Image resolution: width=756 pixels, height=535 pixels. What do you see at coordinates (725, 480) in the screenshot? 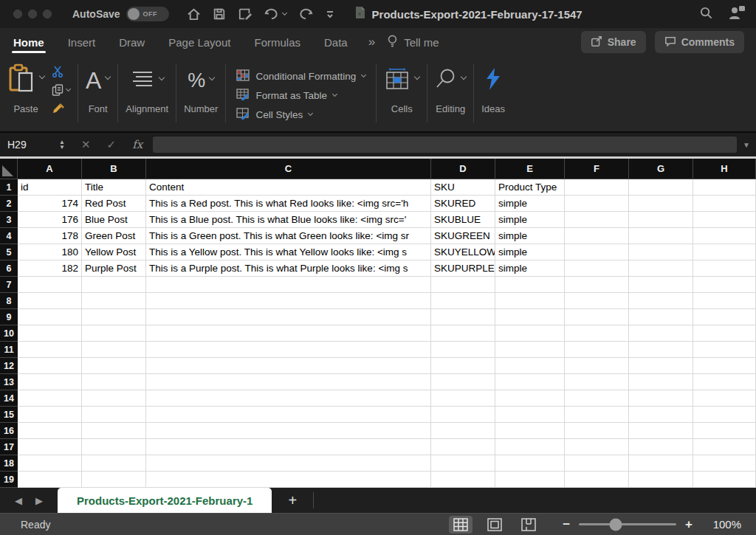
I see `cell-H19` at bounding box center [725, 480].